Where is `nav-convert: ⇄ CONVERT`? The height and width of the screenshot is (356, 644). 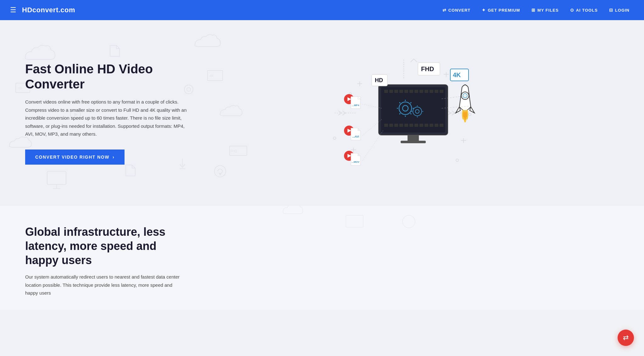 nav-convert: ⇄ CONVERT is located at coordinates (457, 10).